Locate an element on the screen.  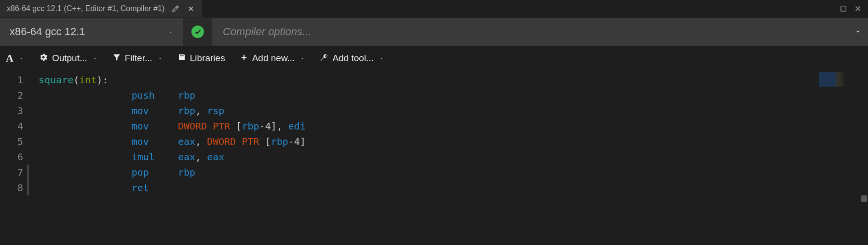
edit-icon is located at coordinates (176, 9).